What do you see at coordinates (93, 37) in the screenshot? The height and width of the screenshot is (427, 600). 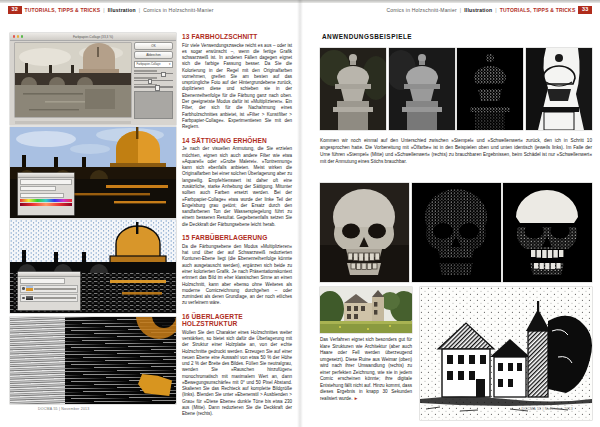 I see `dialog-title: Farbpapier-Collage (33,3 %)` at bounding box center [93, 37].